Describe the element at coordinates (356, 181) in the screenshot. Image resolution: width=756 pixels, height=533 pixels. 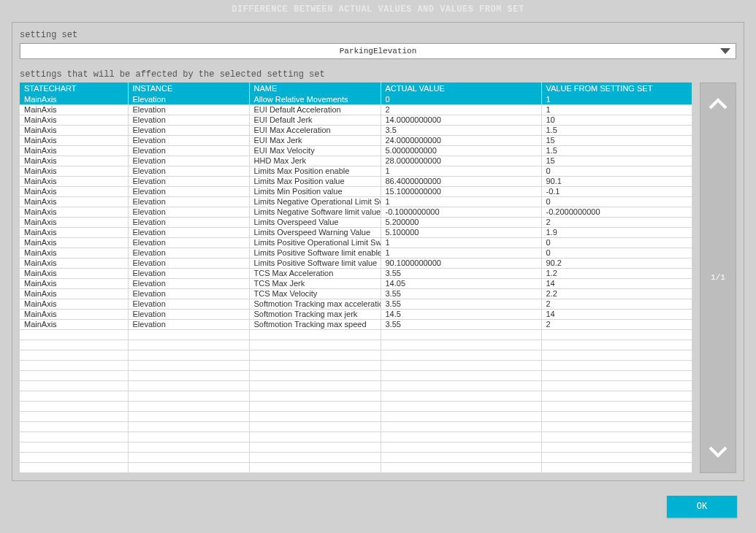
I see `table-row: MainAxisElevationLimits Max Position val…` at that location.